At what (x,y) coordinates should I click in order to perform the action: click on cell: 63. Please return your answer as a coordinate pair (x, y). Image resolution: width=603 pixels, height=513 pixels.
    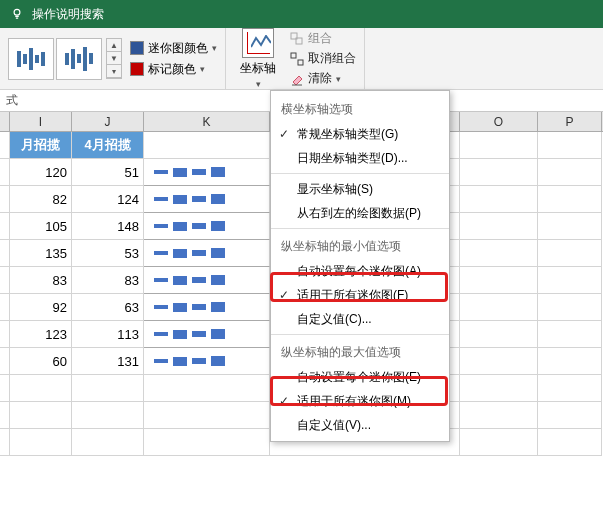
    Looking at the image, I should click on (108, 308).